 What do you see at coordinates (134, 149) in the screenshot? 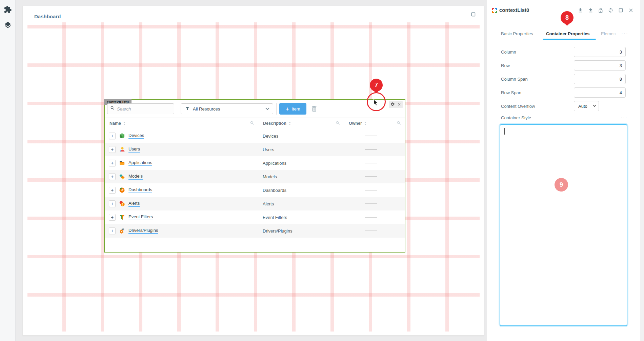
I see `resource-link: Users` at bounding box center [134, 149].